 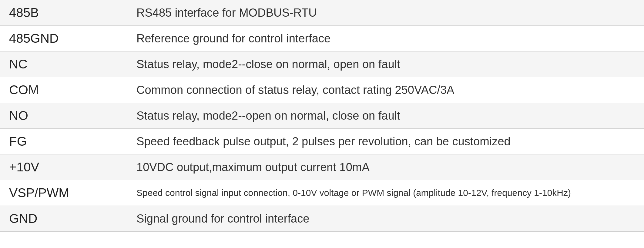 I want to click on row-label: NO, so click(x=64, y=116).